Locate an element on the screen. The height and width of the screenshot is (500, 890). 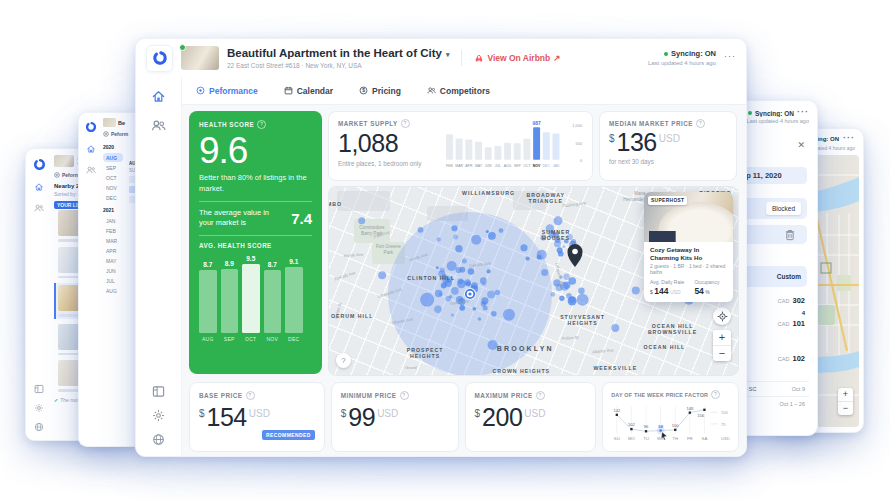
month-item: OCT is located at coordinates (113, 178).